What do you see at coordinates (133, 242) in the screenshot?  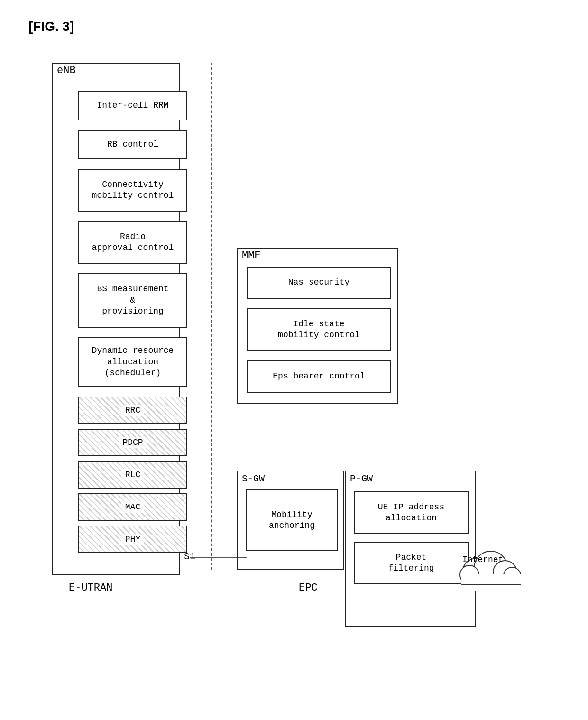 I see `radio-approval-box: Radio approval control` at bounding box center [133, 242].